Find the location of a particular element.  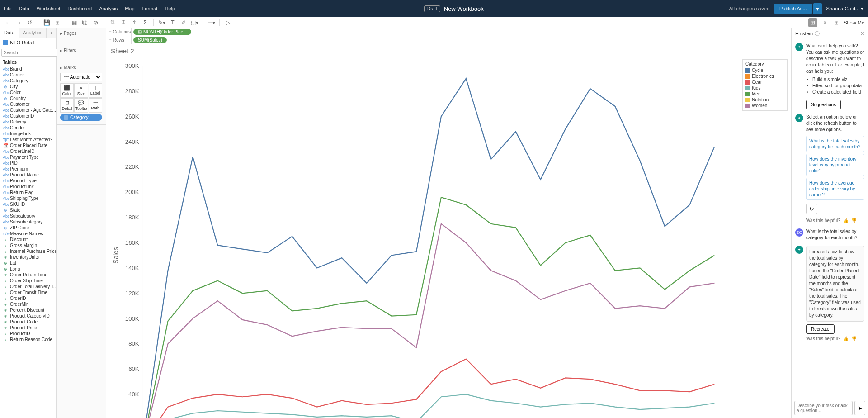

refresh-icon: ↻ is located at coordinates (812, 209).